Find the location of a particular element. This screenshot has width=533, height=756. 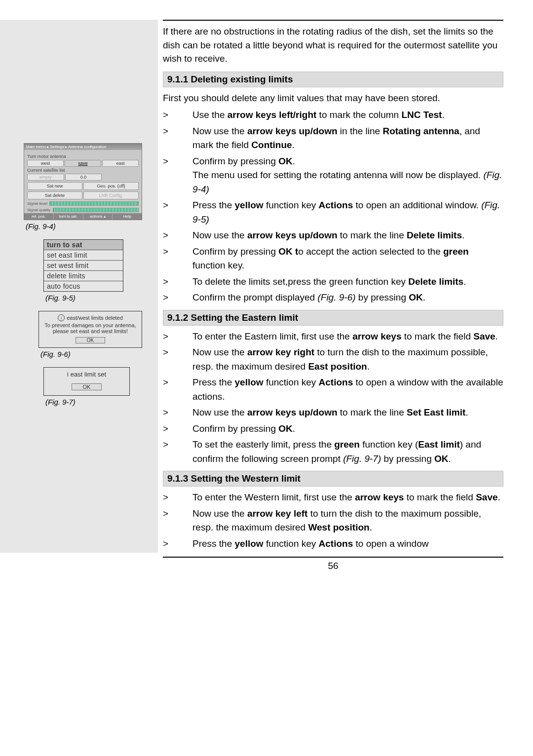

step-913-a: >To enter the Western limit, first use t… is located at coordinates (333, 497).